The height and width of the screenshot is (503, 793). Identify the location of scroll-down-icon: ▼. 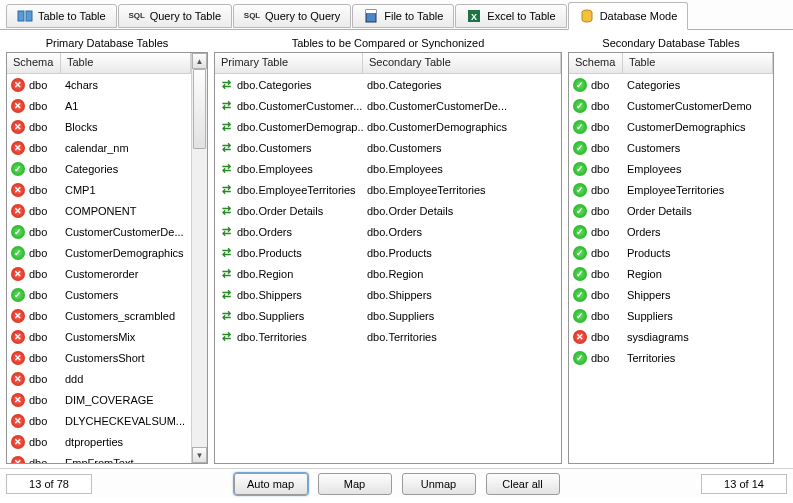
(200, 455).